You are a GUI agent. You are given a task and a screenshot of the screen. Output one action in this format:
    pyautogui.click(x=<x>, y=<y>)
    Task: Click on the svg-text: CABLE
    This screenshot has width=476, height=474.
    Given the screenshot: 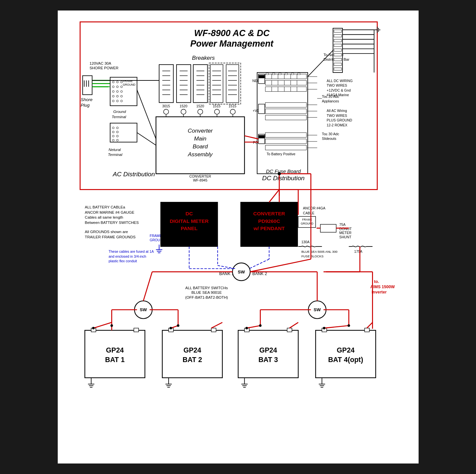 What is the action you would take?
    pyautogui.click(x=308, y=213)
    